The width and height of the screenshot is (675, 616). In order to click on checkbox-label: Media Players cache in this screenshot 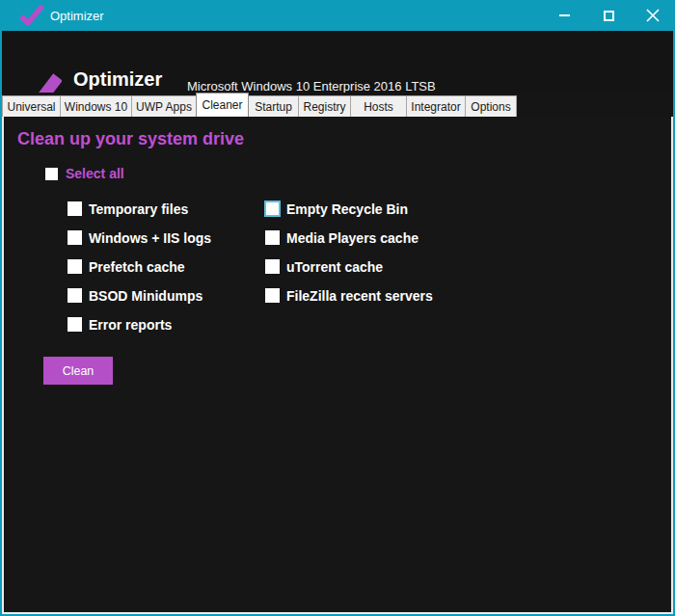, I will do `click(353, 238)`.